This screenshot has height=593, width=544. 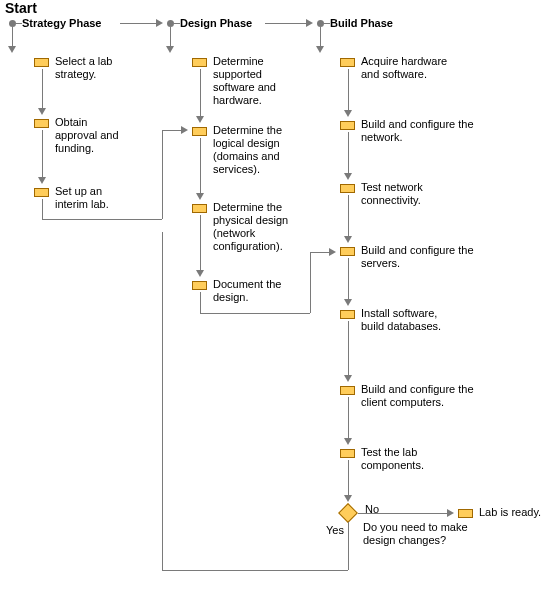 I want to click on phase-title-design: Design Phase, so click(x=216, y=23).